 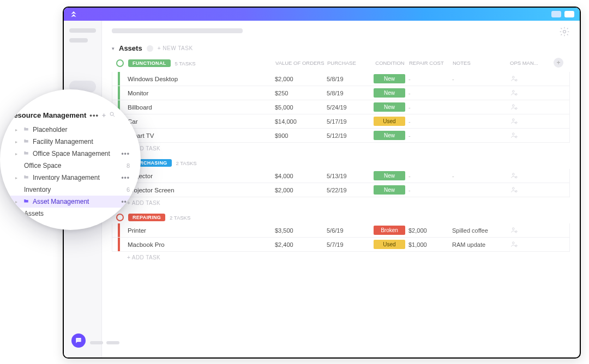 I want to click on info-icon, so click(x=150, y=48).